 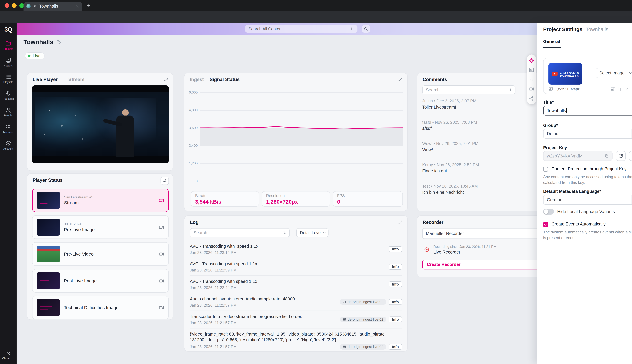 I want to click on panel-subtitle: Townhalls, so click(x=597, y=30).